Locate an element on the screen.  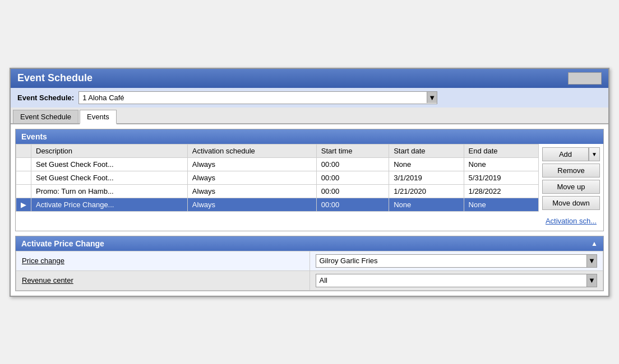
titlebar: Event Schedule is located at coordinates (310, 78).